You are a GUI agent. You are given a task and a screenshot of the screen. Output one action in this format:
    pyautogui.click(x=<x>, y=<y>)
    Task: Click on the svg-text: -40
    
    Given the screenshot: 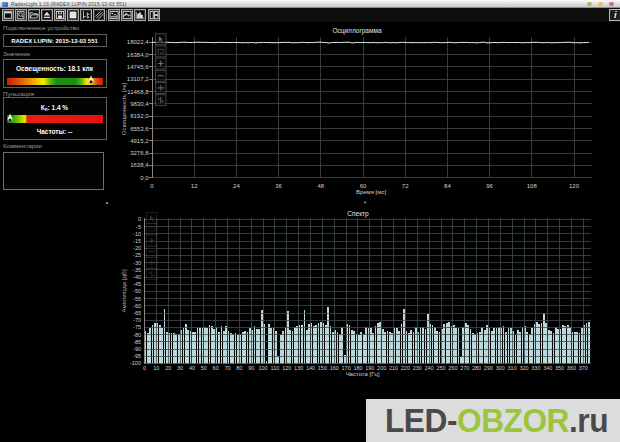 What is the action you would take?
    pyautogui.click(x=137, y=277)
    